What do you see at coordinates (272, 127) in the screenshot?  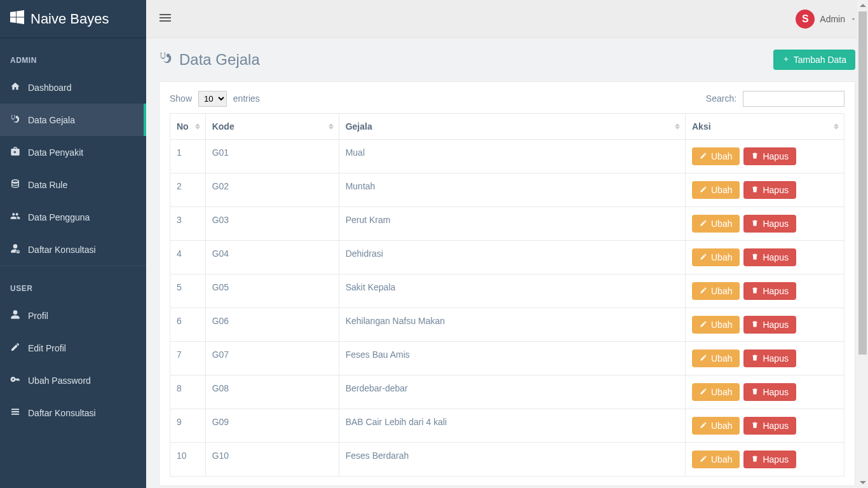 I see `column-header: Kode` at bounding box center [272, 127].